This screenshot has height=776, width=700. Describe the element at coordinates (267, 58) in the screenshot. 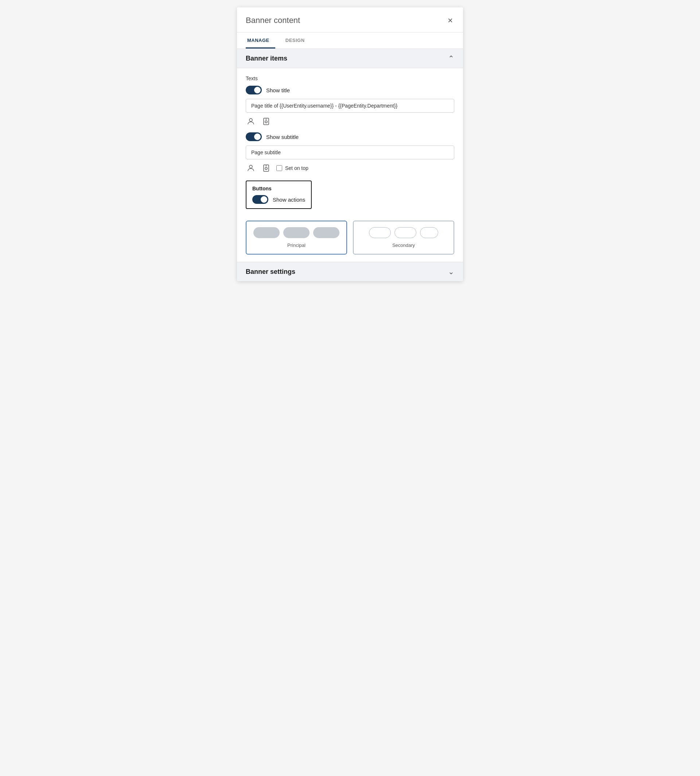

I see `banner-items-title: Banner items` at that location.